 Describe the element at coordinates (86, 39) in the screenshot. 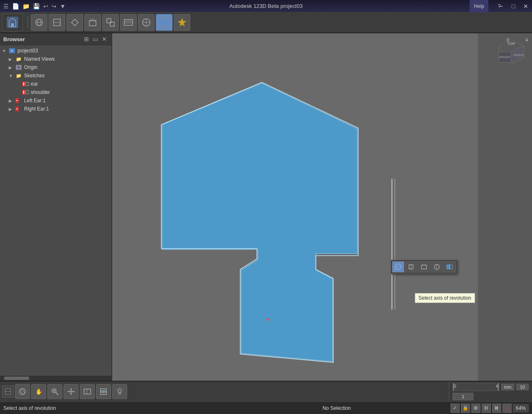

I see `browser-icon-1: ⊞` at that location.